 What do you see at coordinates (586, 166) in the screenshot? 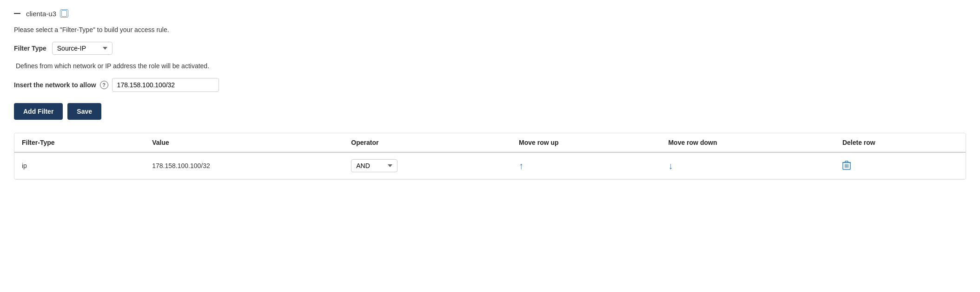
I see `cell-move-up: ↑` at bounding box center [586, 166].